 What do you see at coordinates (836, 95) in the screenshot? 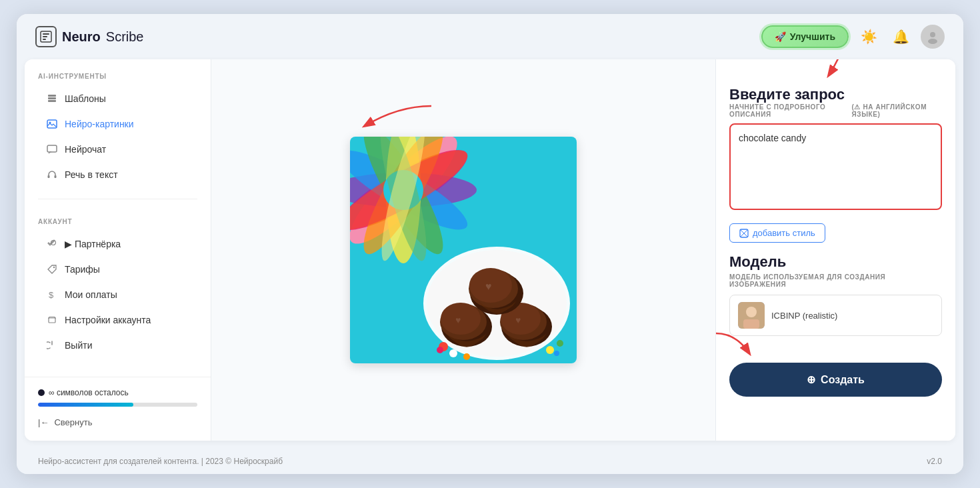
I see `prompt-title: Введите запрос` at bounding box center [836, 95].